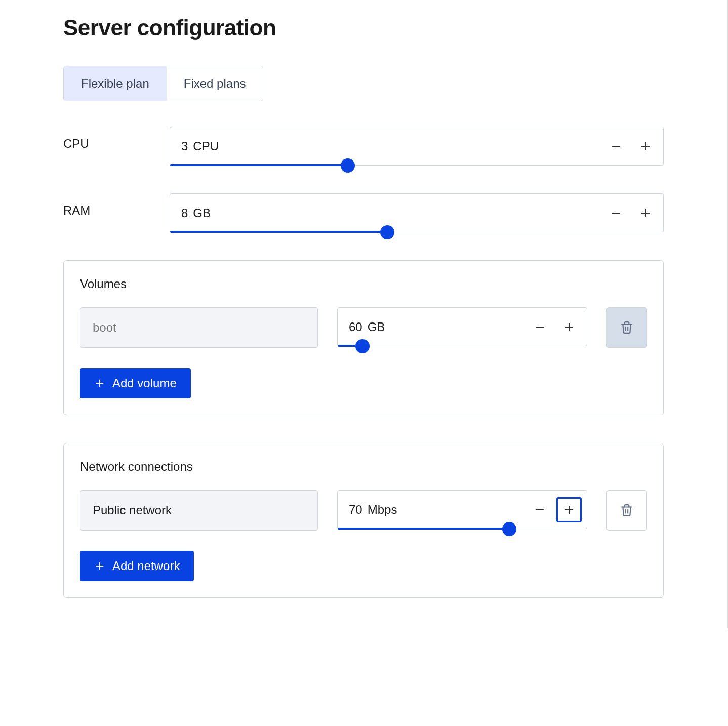 Image resolution: width=728 pixels, height=726 pixels. Describe the element at coordinates (363, 510) in the screenshot. I see `network-row: 70 Mbps` at that location.